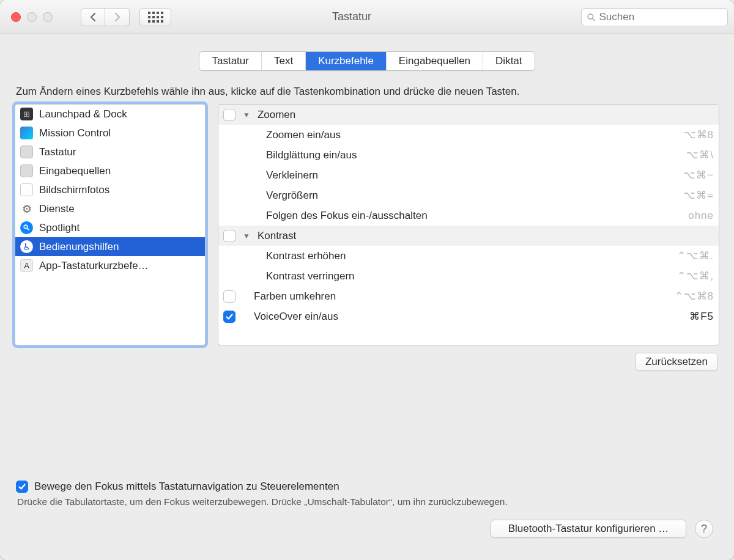 The width and height of the screenshot is (734, 560). I want to click on tab-eingabequellen: Eingabequellen, so click(435, 61).